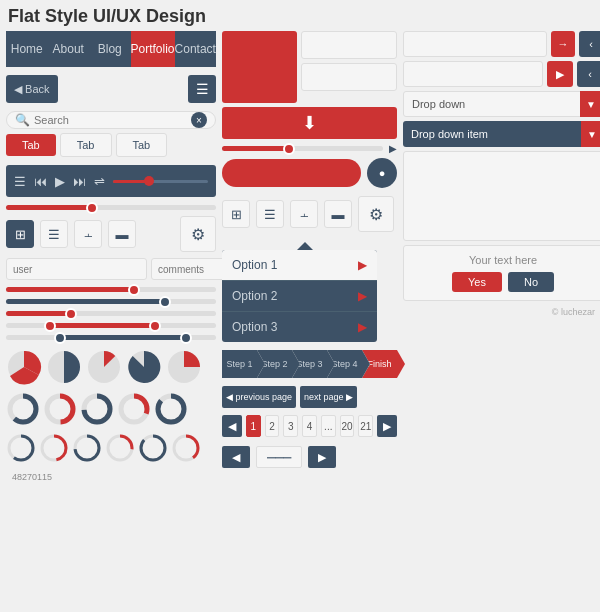 This screenshot has width=600, height=612. What do you see at coordinates (54, 234) in the screenshot?
I see `list-view-icon: ☰` at bounding box center [54, 234].